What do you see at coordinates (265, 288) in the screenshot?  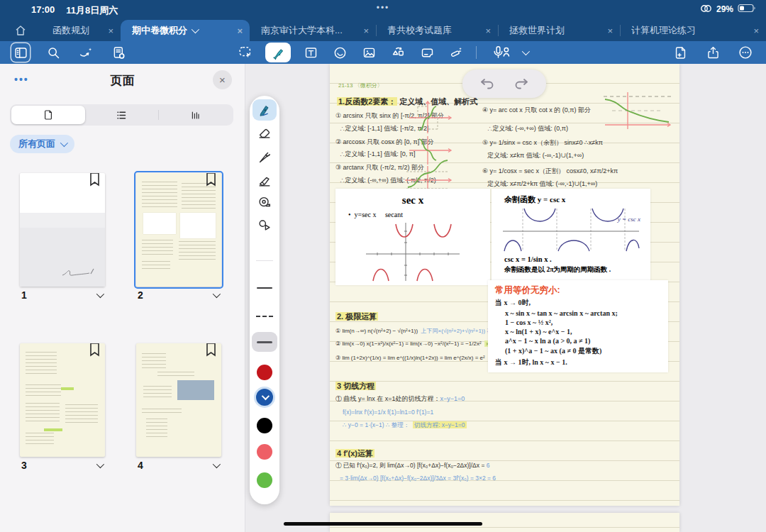 I see `stroke-thin-option` at bounding box center [265, 288].